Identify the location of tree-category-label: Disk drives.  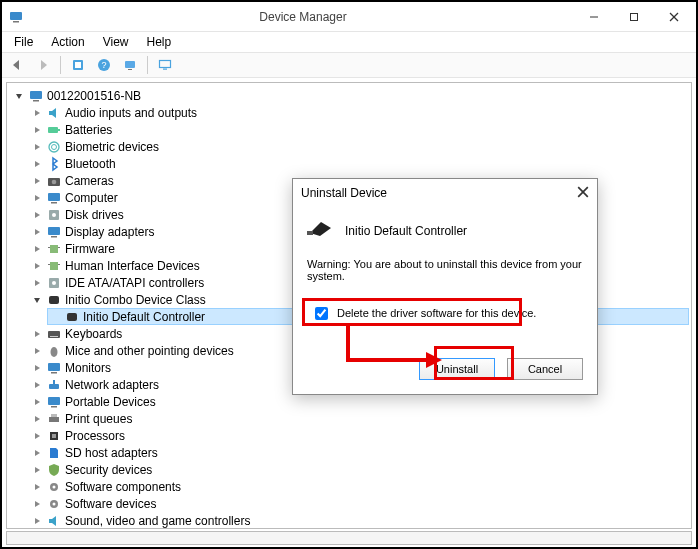
(94, 215).